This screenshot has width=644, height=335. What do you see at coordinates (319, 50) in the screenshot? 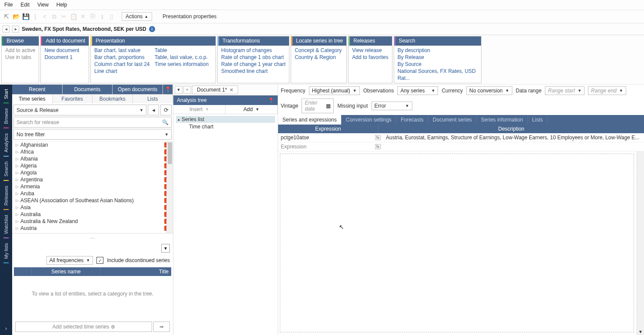
I see `locate-concept: Concept & Category` at bounding box center [319, 50].